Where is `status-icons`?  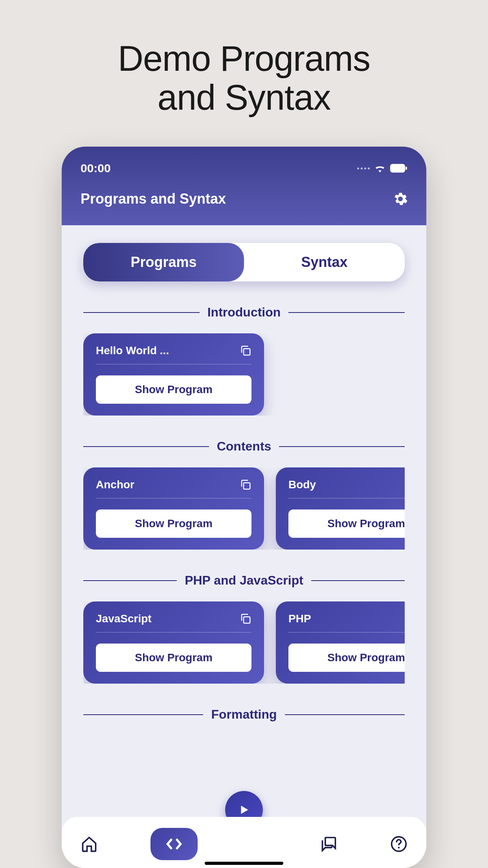
status-icons is located at coordinates (382, 168).